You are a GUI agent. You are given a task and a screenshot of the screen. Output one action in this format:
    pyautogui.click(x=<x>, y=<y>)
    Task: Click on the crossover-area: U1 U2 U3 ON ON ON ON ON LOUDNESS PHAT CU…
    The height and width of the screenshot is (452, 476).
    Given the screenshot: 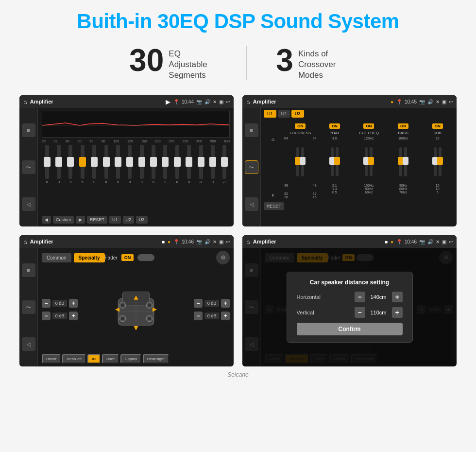 What is the action you would take?
    pyautogui.click(x=358, y=167)
    